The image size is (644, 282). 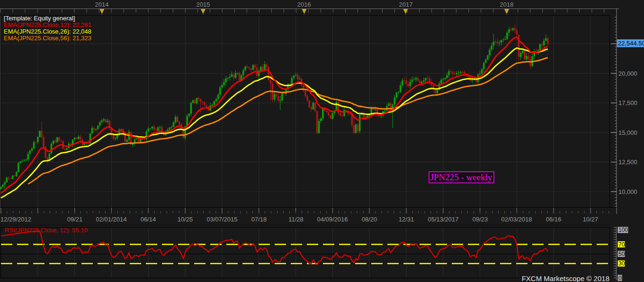 What do you see at coordinates (304, 5) in the screenshot?
I see `svg-text: 2016` at bounding box center [304, 5].